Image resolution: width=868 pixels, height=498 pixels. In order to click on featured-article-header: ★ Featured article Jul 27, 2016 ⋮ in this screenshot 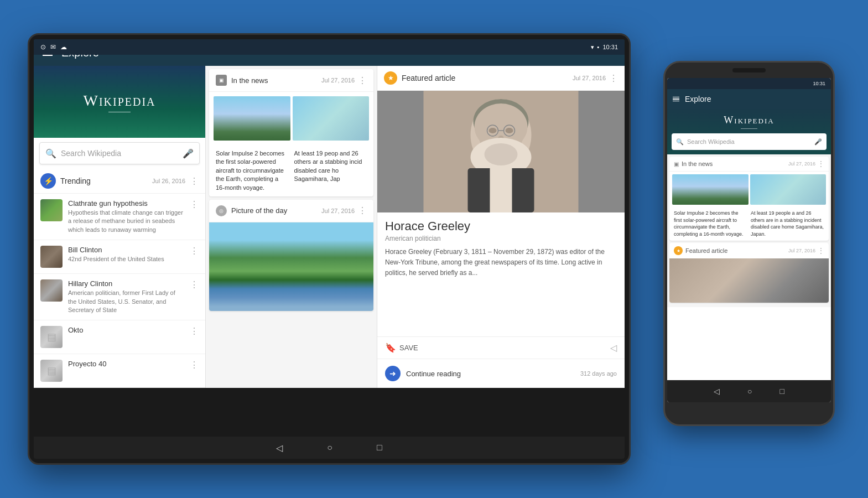, I will do `click(501, 79)`.